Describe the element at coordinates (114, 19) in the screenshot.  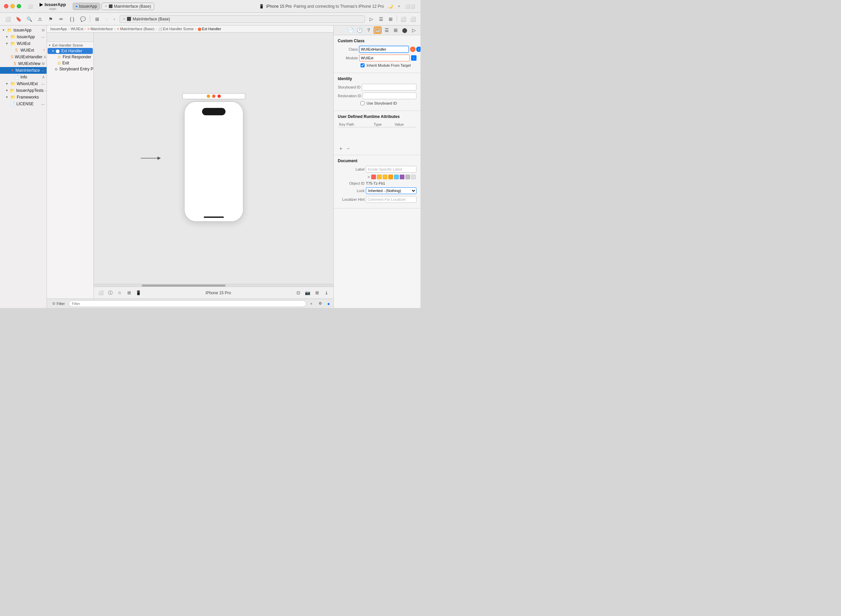
I see `forward-button: ›` at that location.